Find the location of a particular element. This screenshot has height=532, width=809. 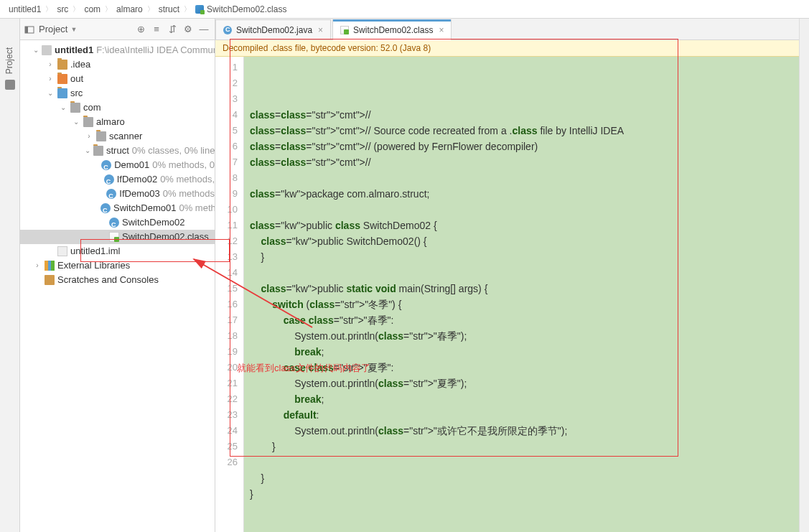

tree-label: Scratches and Consoles is located at coordinates (108, 280).